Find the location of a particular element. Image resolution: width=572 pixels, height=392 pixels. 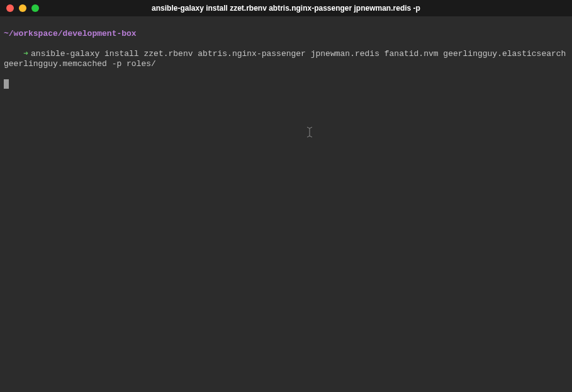

blank-line is located at coordinates (286, 24).